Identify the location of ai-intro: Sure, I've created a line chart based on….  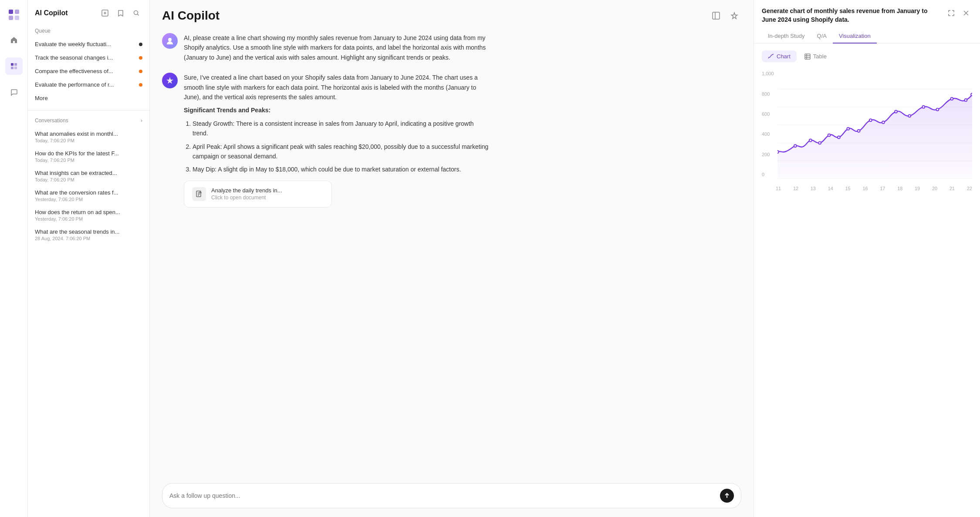
(336, 87).